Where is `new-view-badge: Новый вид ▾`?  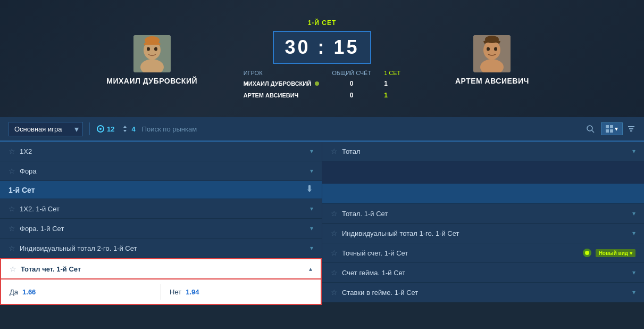
new-view-badge: Новый вид ▾ is located at coordinates (616, 253).